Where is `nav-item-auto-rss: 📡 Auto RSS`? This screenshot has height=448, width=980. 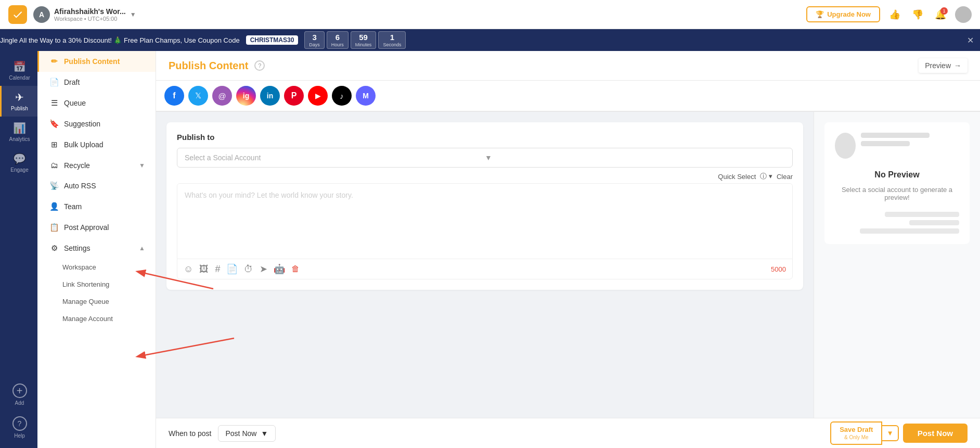 nav-item-auto-rss: 📡 Auto RSS is located at coordinates (97, 186).